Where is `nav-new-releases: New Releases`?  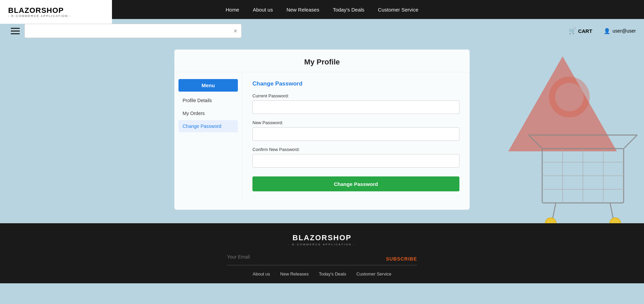 nav-new-releases: New Releases is located at coordinates (303, 10).